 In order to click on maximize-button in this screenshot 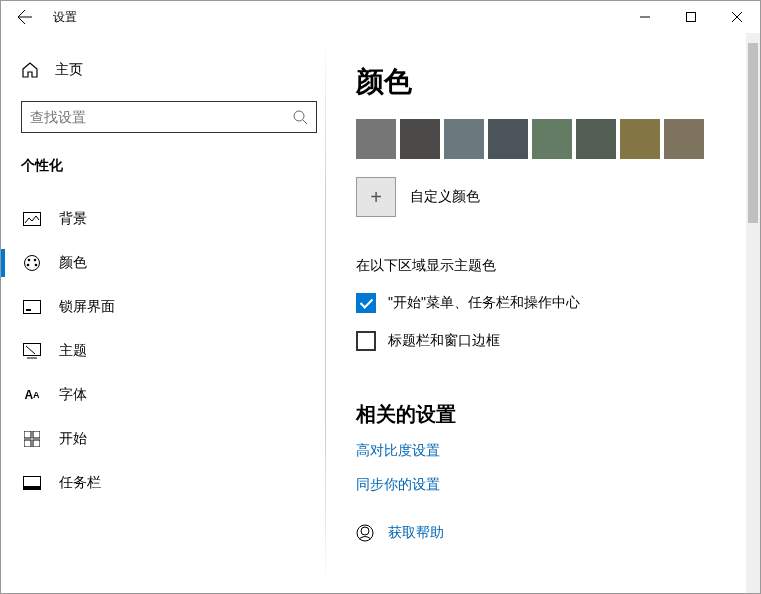, I will do `click(691, 17)`.